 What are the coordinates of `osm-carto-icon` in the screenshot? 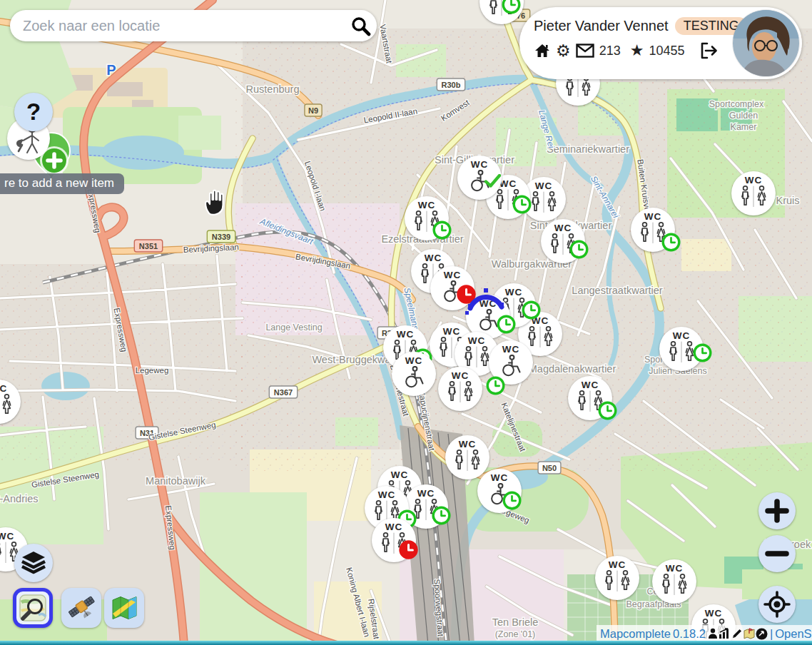 It's located at (33, 608).